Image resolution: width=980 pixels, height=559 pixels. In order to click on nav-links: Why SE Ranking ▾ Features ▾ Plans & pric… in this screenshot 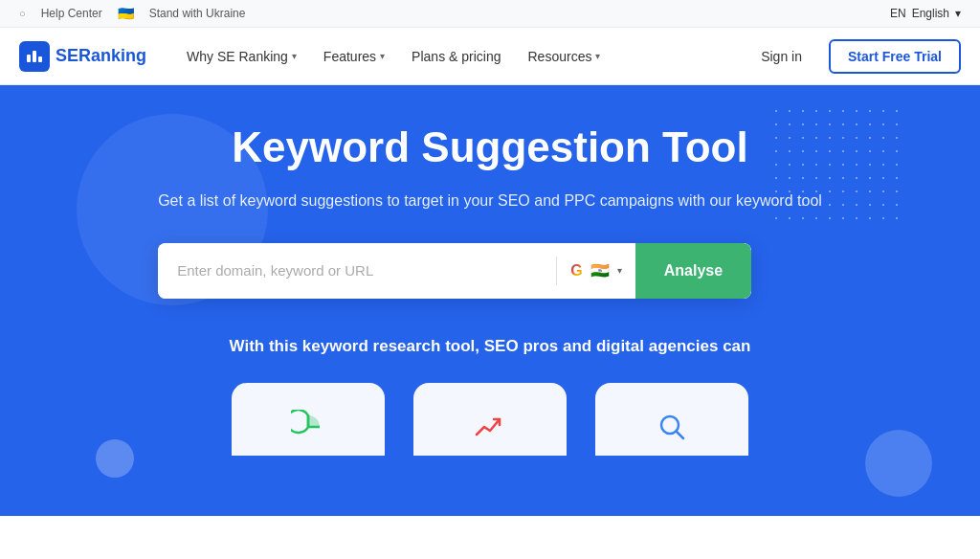, I will do `click(462, 56)`.